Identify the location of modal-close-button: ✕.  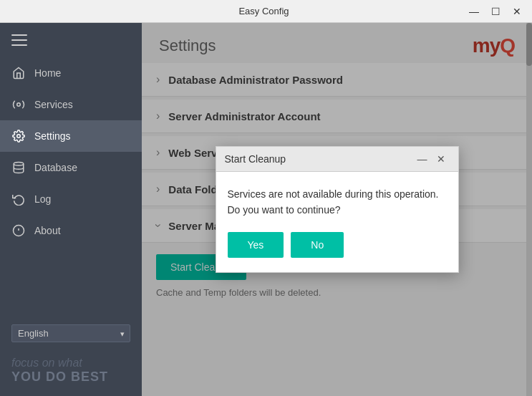
(441, 159).